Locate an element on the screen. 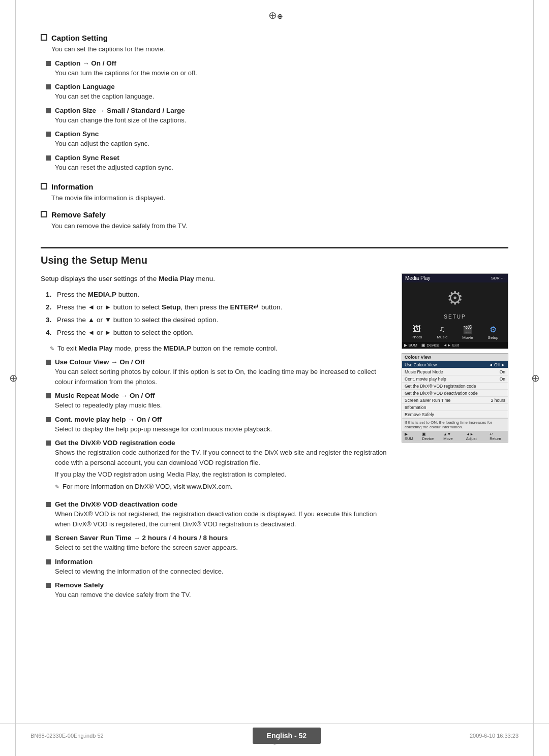  remove-safely-icon is located at coordinates (44, 214).